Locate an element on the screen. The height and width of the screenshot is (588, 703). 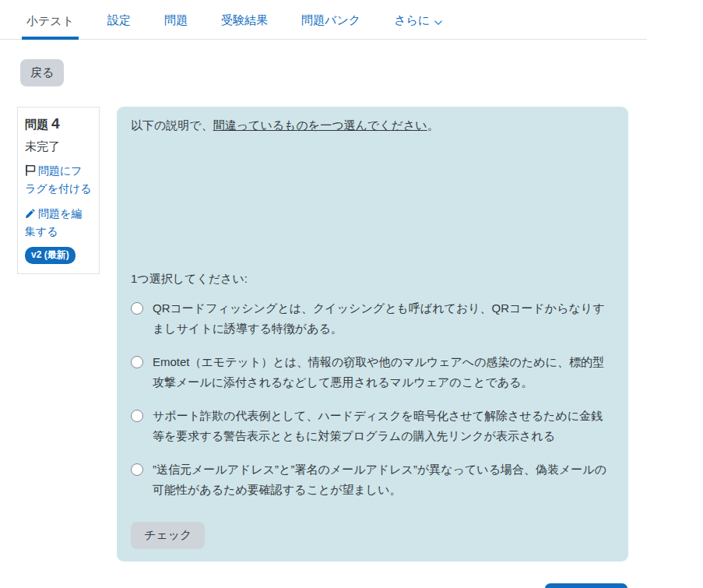
tab-settings: 設定 is located at coordinates (119, 19).